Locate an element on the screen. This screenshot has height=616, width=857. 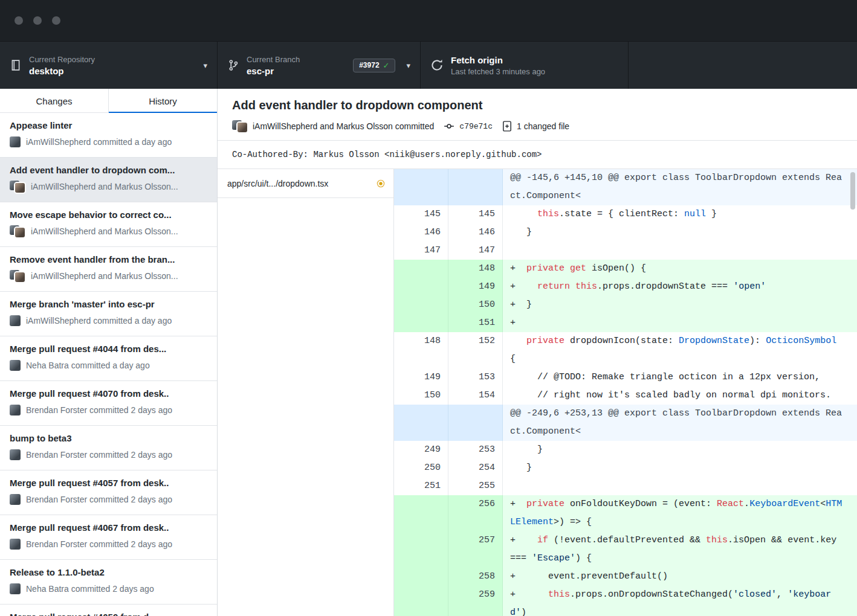
titlebar is located at coordinates (428, 21).